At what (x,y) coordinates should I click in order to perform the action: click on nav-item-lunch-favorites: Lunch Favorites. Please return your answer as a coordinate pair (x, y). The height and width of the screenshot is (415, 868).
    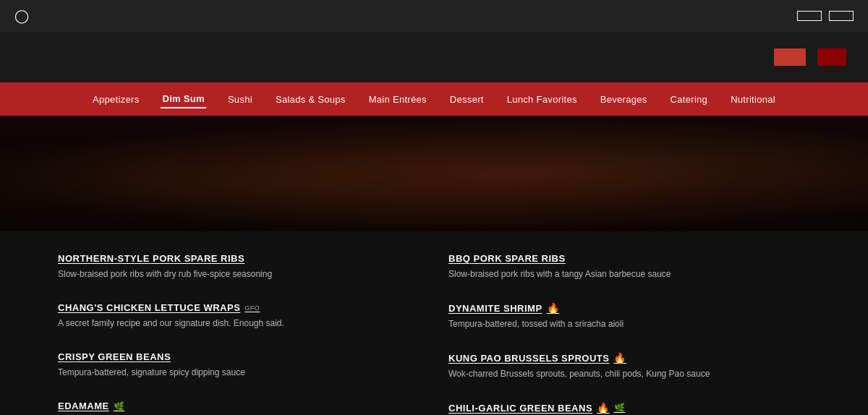
    Looking at the image, I should click on (542, 100).